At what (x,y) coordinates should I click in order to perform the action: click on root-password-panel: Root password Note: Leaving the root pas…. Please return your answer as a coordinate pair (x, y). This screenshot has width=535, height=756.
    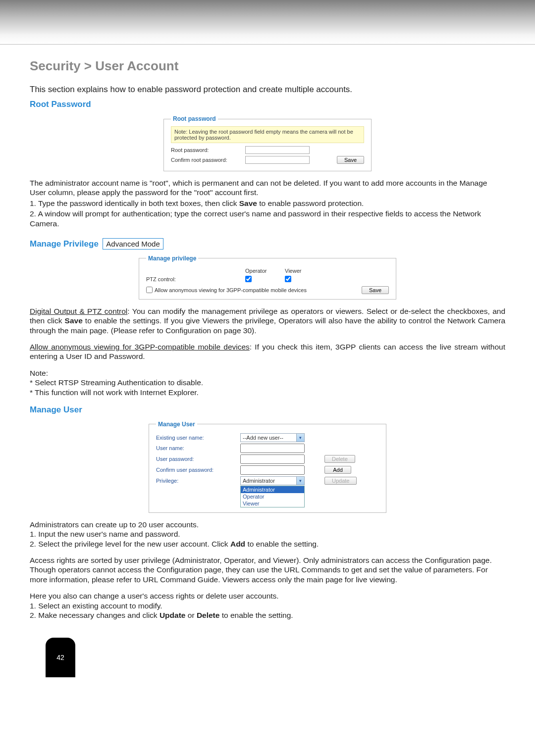
    Looking at the image, I should click on (268, 144).